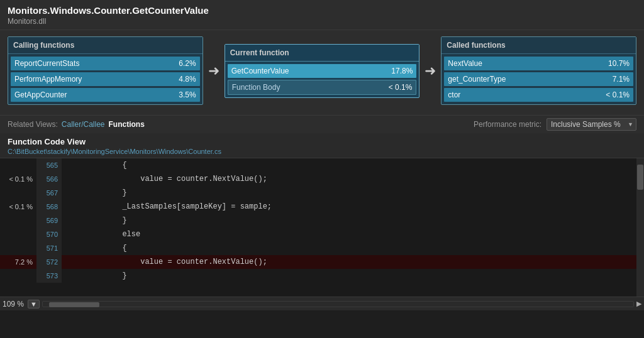 This screenshot has width=644, height=338. What do you see at coordinates (401, 87) in the screenshot?
I see `current-item-1-val: < 0.1%` at bounding box center [401, 87].